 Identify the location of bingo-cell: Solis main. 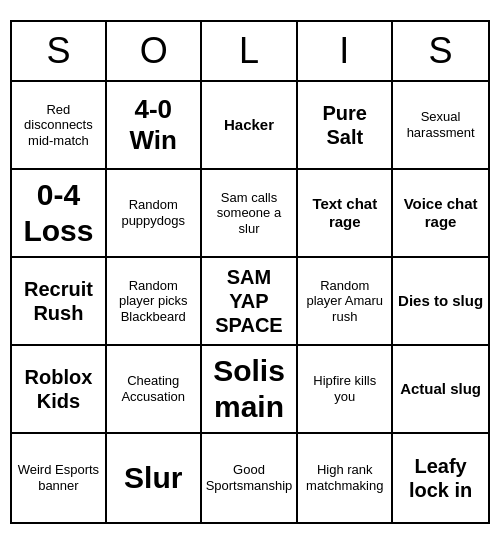
(250, 390).